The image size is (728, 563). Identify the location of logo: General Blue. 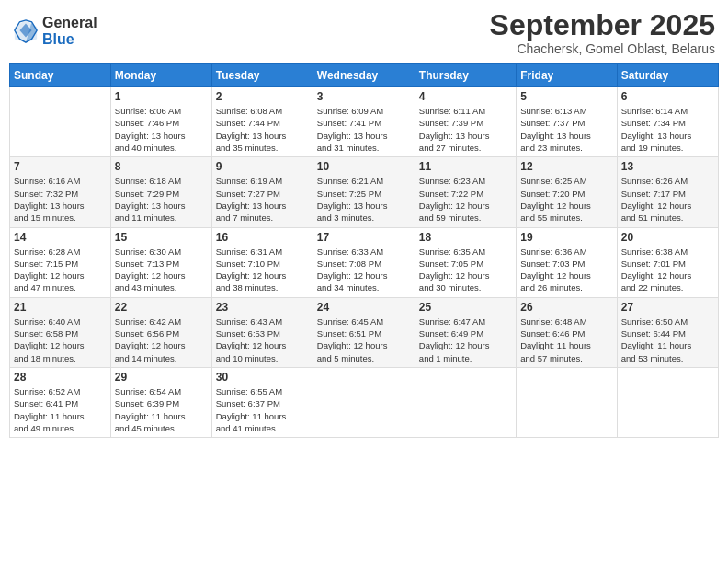
(55, 31).